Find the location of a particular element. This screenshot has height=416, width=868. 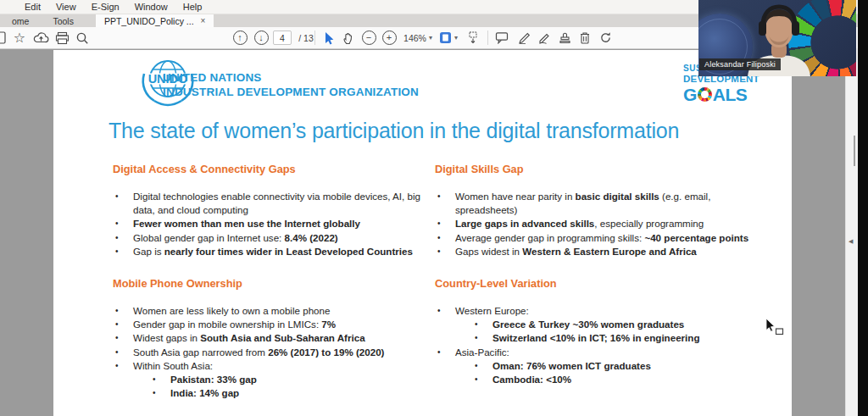

bullet-item: •Gaps widest in Western & Eastern Europe… is located at coordinates (594, 252).